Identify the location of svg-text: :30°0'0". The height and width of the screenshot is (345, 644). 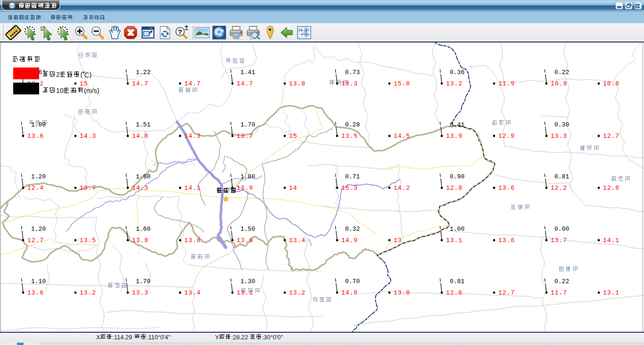
(272, 337).